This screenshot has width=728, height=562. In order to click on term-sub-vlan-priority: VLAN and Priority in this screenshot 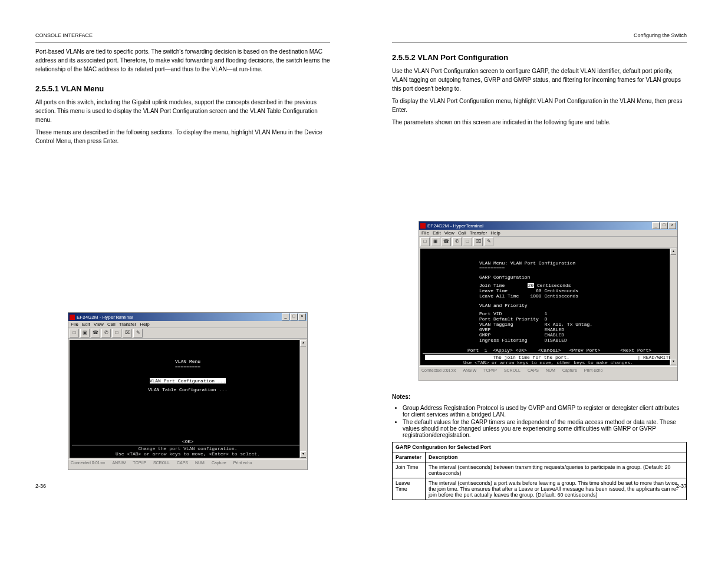, I will do `click(578, 305)`.